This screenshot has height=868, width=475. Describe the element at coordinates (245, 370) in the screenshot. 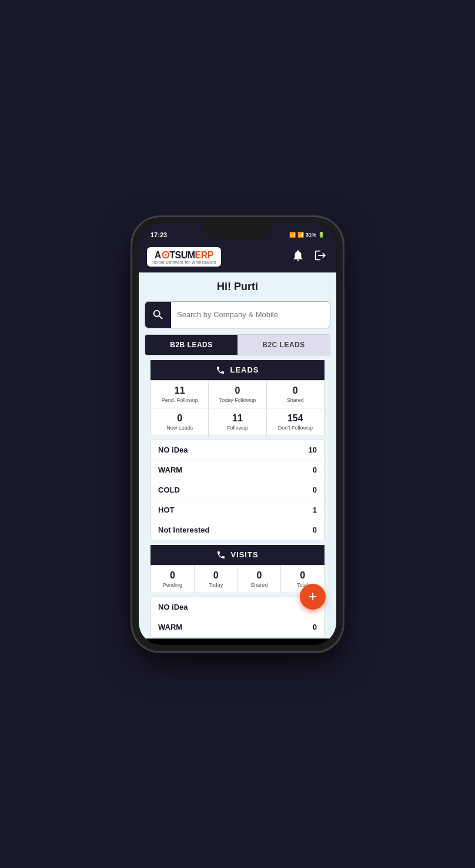

I see `leads-title: LEADS` at that location.